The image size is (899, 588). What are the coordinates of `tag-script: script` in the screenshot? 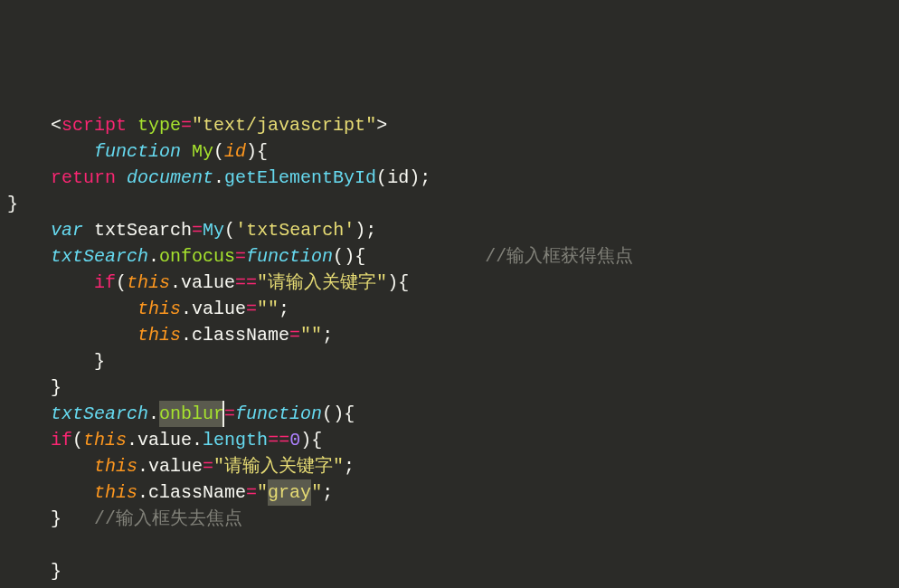 It's located at (94, 125).